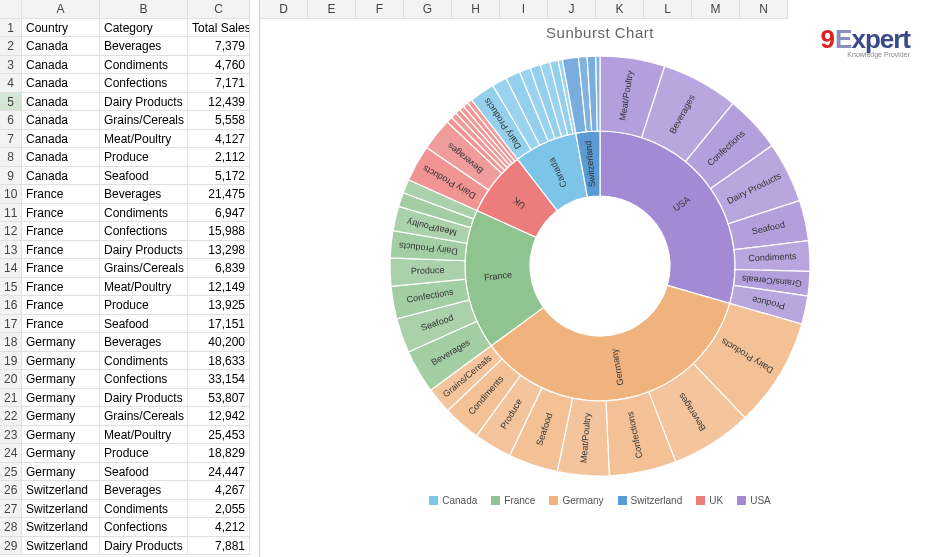  What do you see at coordinates (11, 194) in the screenshot?
I see `row-header: 10` at bounding box center [11, 194].